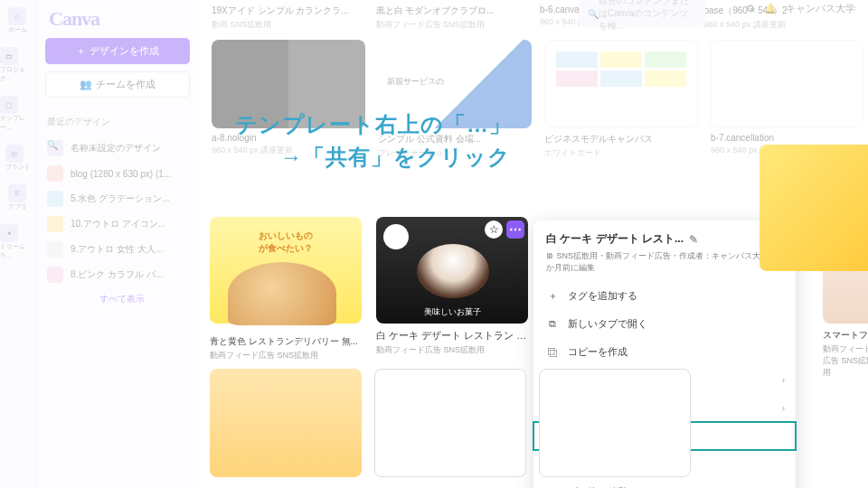  What do you see at coordinates (118, 174) in the screenshot?
I see `recent-item: blog (1280 x 630 px) (1...` at bounding box center [118, 174].